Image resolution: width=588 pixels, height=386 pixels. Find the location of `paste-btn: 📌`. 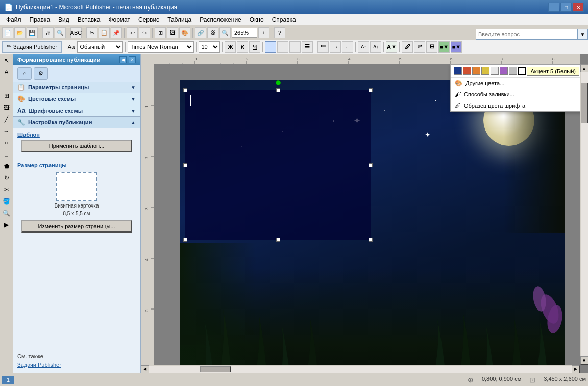

paste-btn: 📌 is located at coordinates (116, 33).